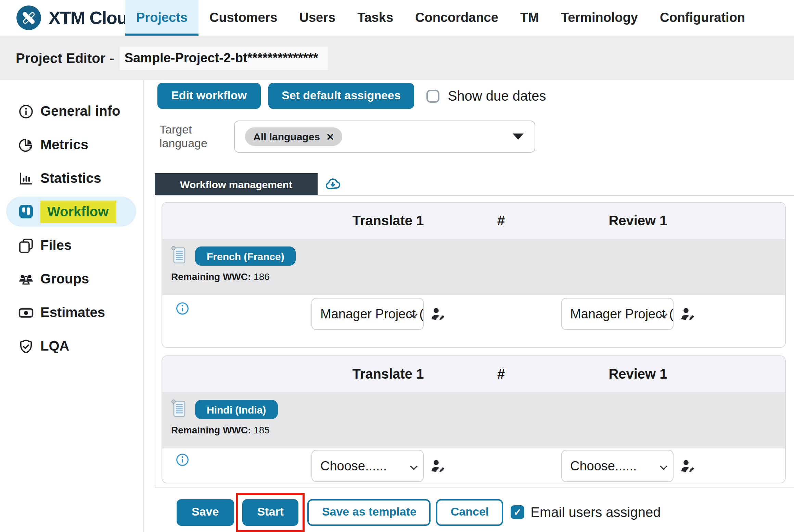 This screenshot has height=532, width=794. I want to click on sidebar-item-statistics: Statistics, so click(72, 178).